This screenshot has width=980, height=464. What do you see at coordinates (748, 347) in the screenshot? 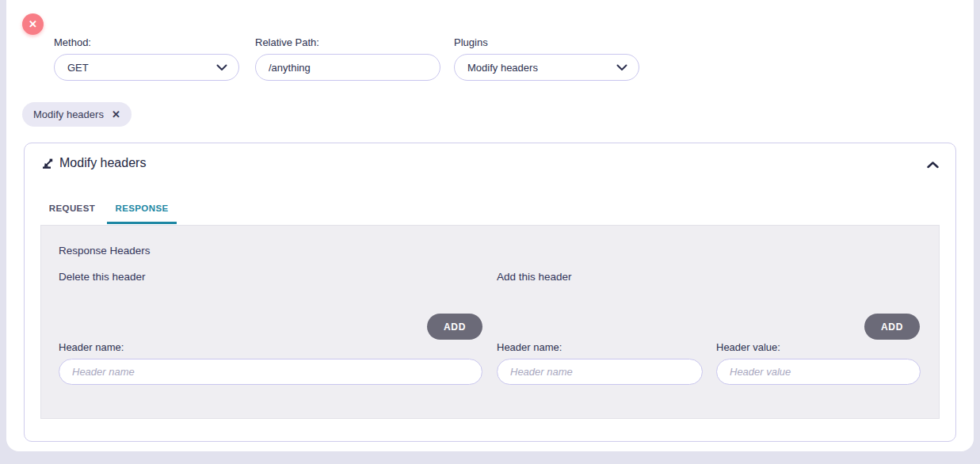
I see `add-header-value-label: Header value:` at bounding box center [748, 347].